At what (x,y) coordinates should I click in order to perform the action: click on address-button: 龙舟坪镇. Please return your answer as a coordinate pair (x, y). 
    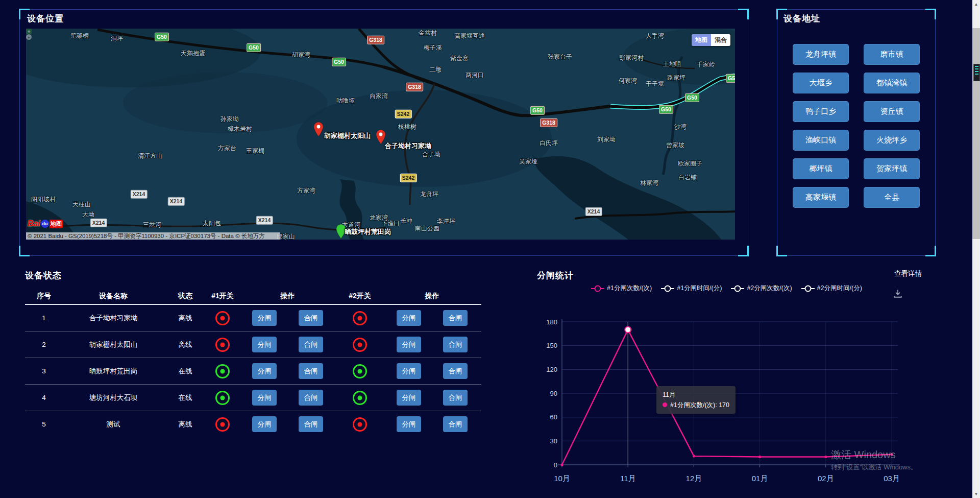
    Looking at the image, I should click on (821, 54).